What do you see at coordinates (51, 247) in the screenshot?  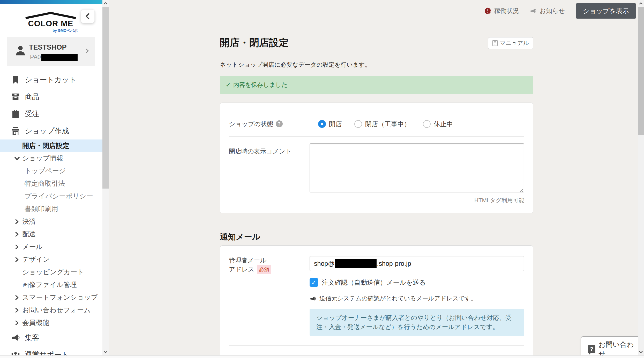 I see `sidebar-item-mail: メール` at bounding box center [51, 247].